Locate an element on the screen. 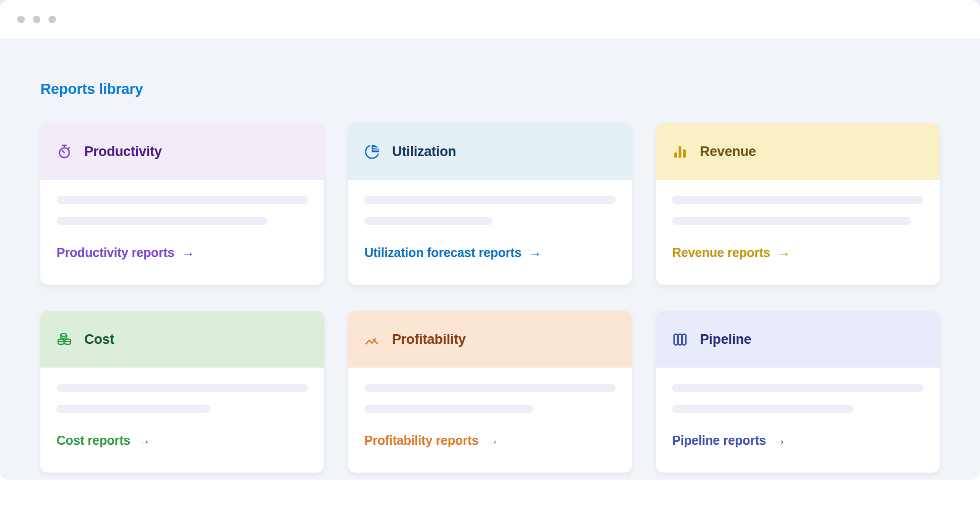  card-body: Utilization forecast reports → is located at coordinates (490, 220).